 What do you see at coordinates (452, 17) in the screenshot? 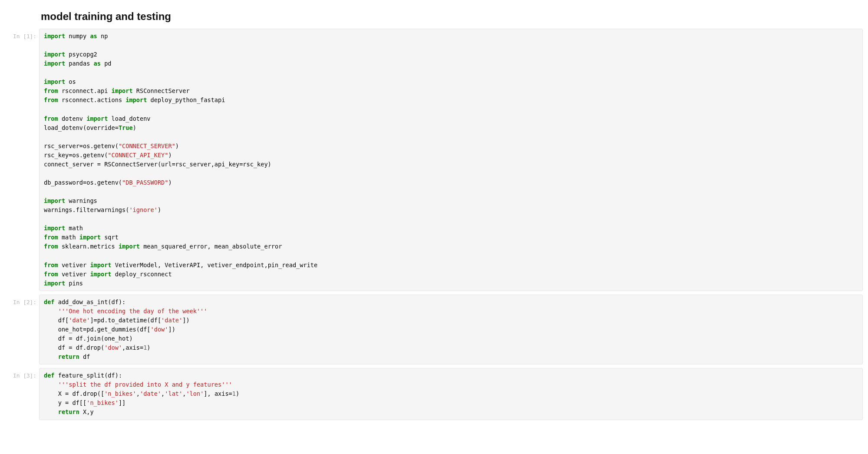
I see `markdown-cell: model training and testing` at bounding box center [452, 17].